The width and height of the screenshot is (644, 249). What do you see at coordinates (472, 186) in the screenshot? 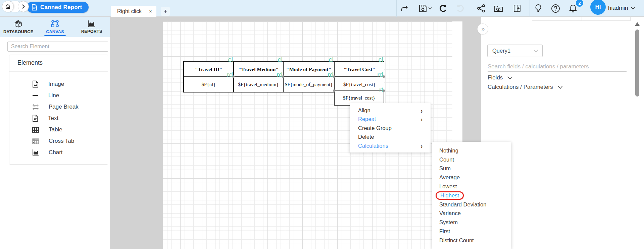
I see `submenu-item-lowest: Lowest` at bounding box center [472, 186].